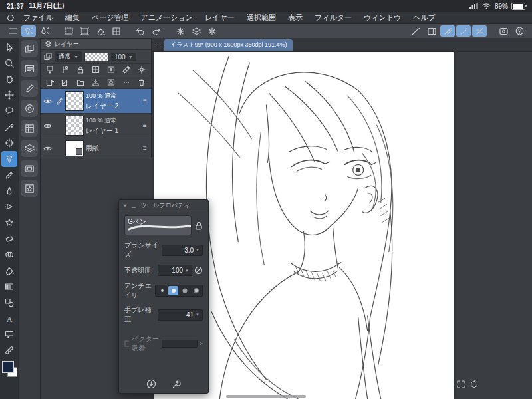 The width and height of the screenshot is (532, 399). Describe the element at coordinates (142, 82) in the screenshot. I see `delete-layer-icon` at that location.